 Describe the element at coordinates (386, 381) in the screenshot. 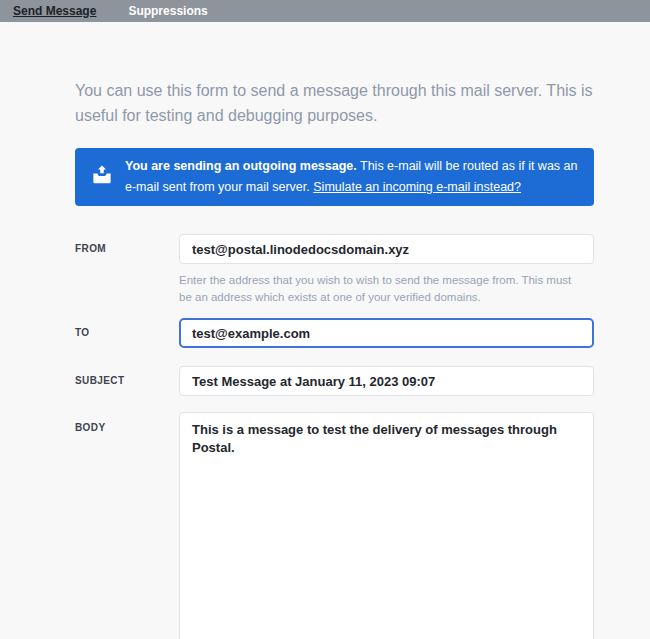

I see `subject-input` at that location.